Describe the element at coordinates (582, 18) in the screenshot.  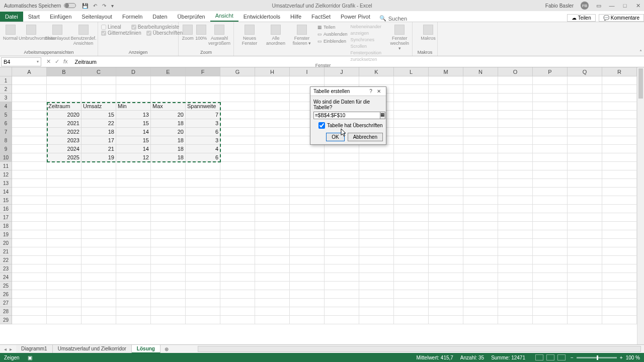
I see `share-button: ☁Teilen` at that location.